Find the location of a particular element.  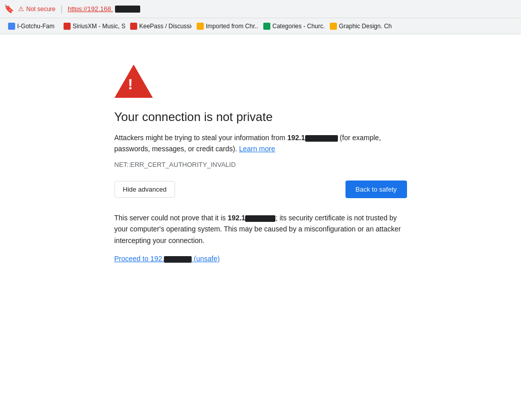

advanced-text-before: This server could not prove that it is is located at coordinates (171, 218).